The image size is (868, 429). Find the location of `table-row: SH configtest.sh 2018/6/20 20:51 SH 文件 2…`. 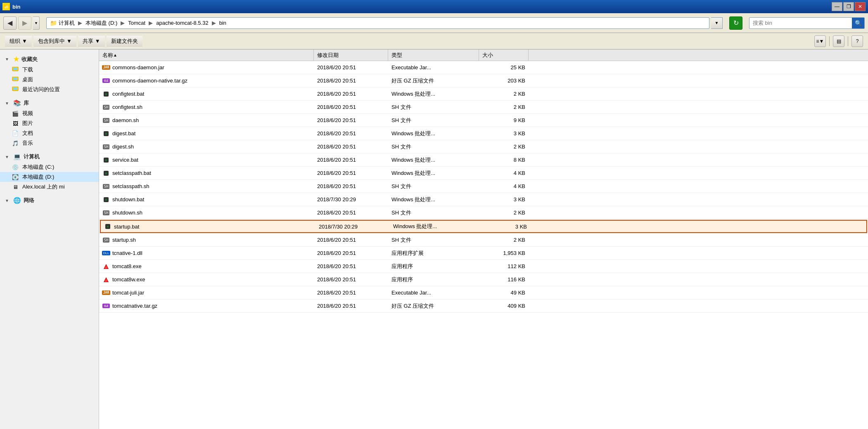

table-row: SH configtest.sh 2018/6/20 20:51 SH 文件 2… is located at coordinates (484, 107).